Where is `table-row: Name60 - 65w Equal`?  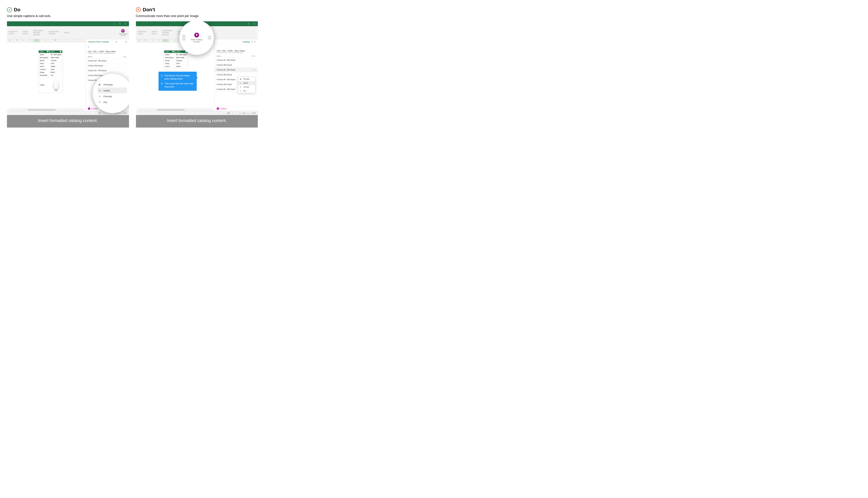
table-row: Name60 - 65w Equal is located at coordinates (176, 55).